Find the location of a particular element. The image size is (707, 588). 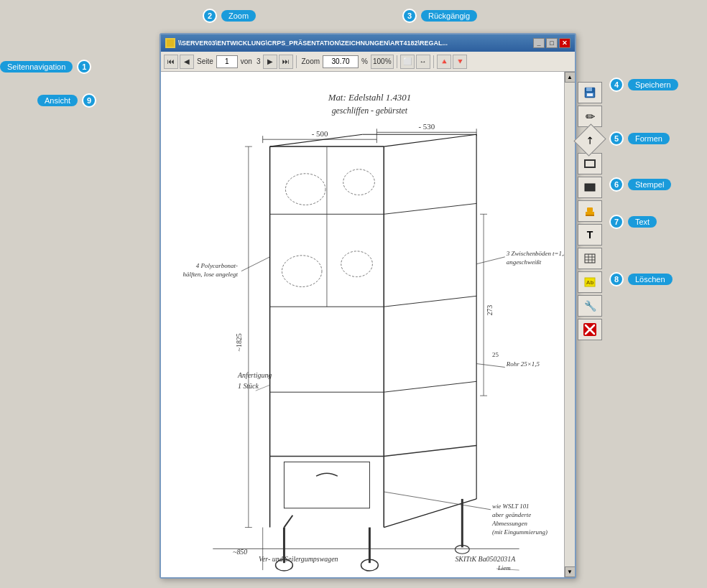

stamp-button is located at coordinates (590, 211).